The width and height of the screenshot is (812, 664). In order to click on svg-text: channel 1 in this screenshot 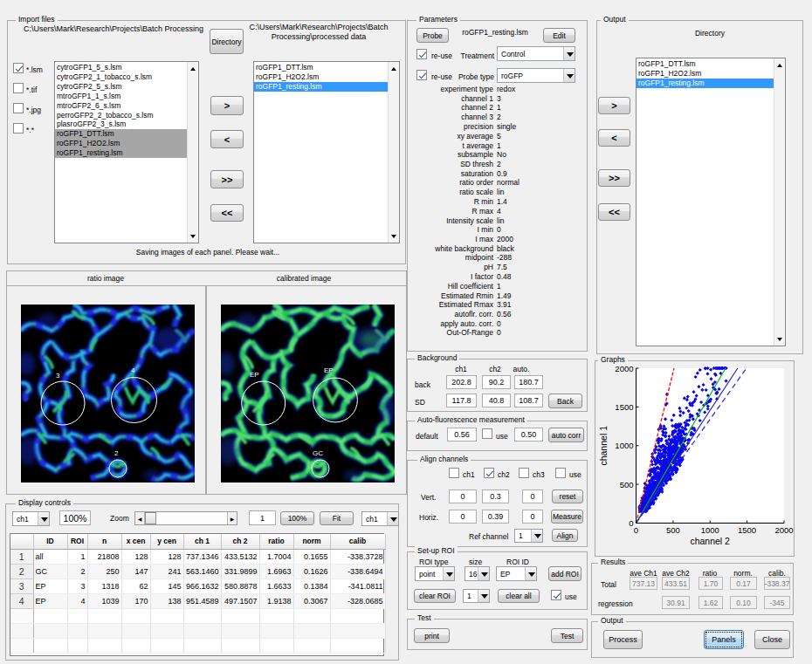, I will do `click(604, 446)`.